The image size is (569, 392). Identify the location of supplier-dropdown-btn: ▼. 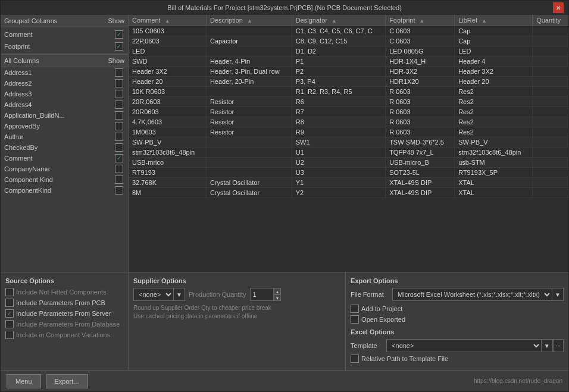
(180, 294).